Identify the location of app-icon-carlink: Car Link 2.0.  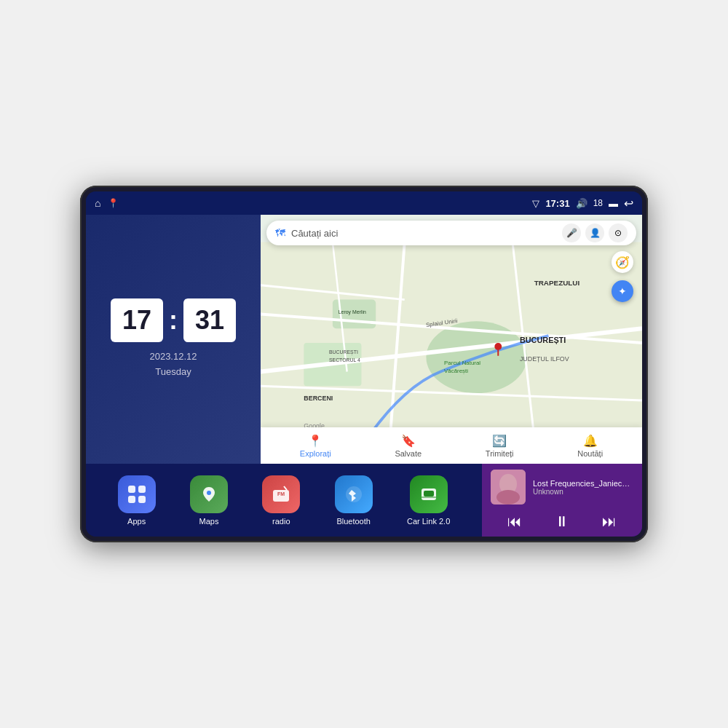
(428, 501).